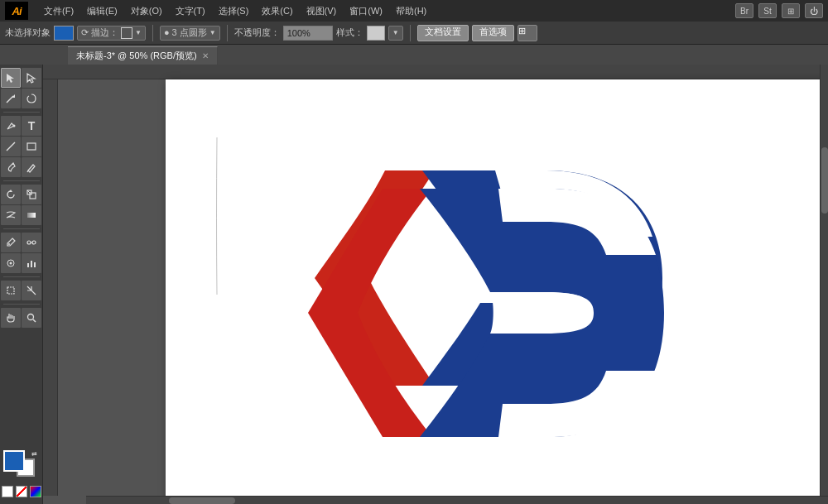 The width and height of the screenshot is (828, 504). Describe the element at coordinates (31, 98) in the screenshot. I see `lasso-tool` at that location.